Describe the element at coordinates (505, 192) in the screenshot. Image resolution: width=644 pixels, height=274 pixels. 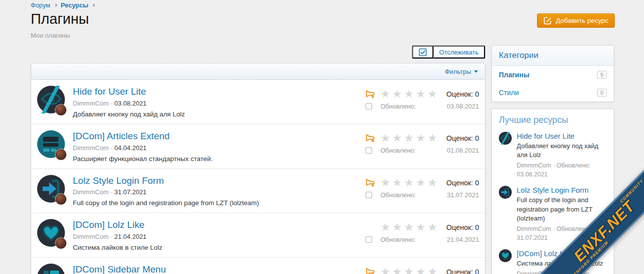
I see `login-arrow-icon` at that location.